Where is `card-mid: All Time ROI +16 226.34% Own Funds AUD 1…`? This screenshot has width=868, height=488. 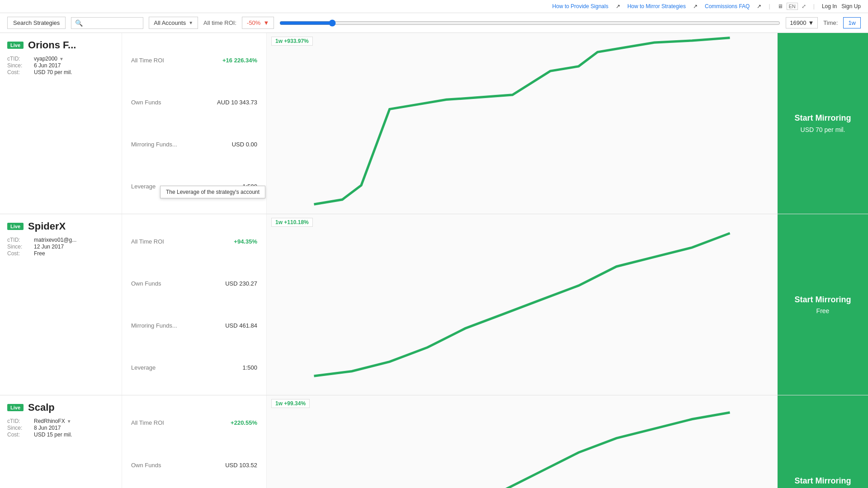 card-mid: All Time ROI +16 226.34% Own Funds AUD 1… is located at coordinates (194, 123).